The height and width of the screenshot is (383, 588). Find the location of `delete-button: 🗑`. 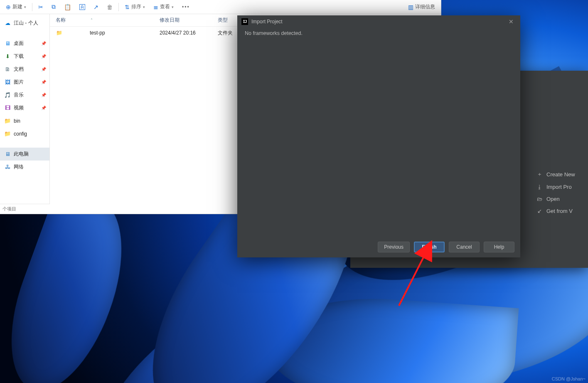

delete-button: 🗑 is located at coordinates (110, 7).